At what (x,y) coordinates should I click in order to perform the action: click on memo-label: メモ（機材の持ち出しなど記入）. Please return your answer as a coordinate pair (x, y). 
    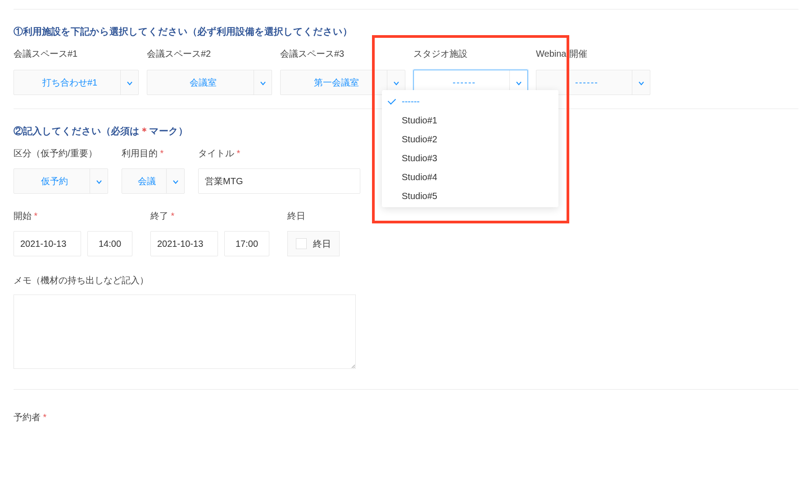
    Looking at the image, I should click on (406, 280).